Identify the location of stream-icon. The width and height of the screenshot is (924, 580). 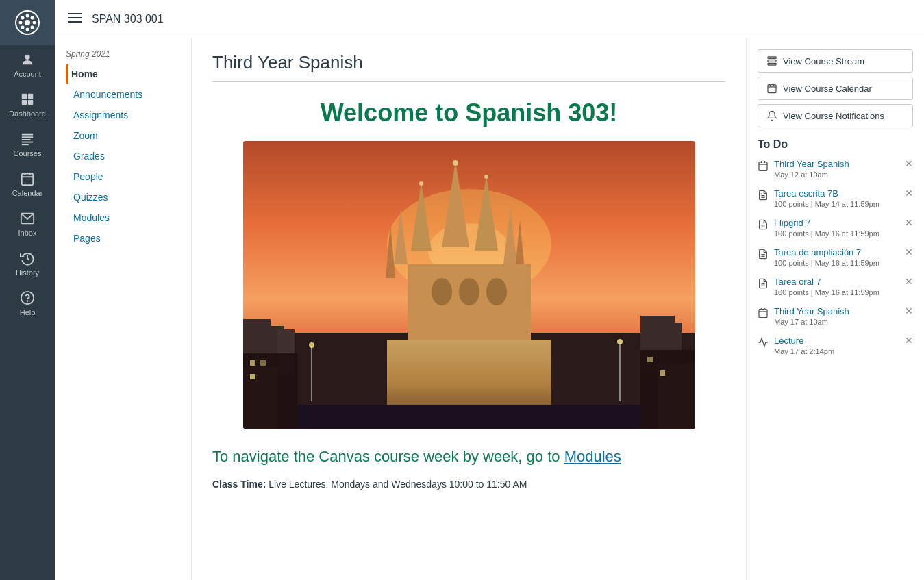
(772, 61).